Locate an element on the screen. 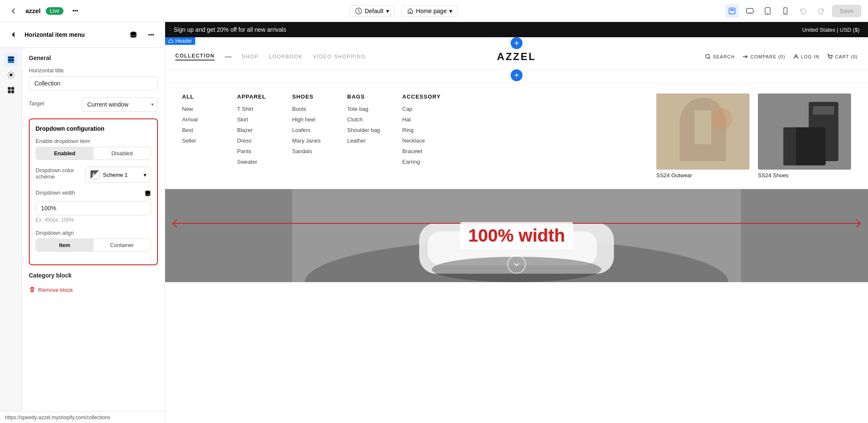  nav-login-label: LOG IN is located at coordinates (810, 57).